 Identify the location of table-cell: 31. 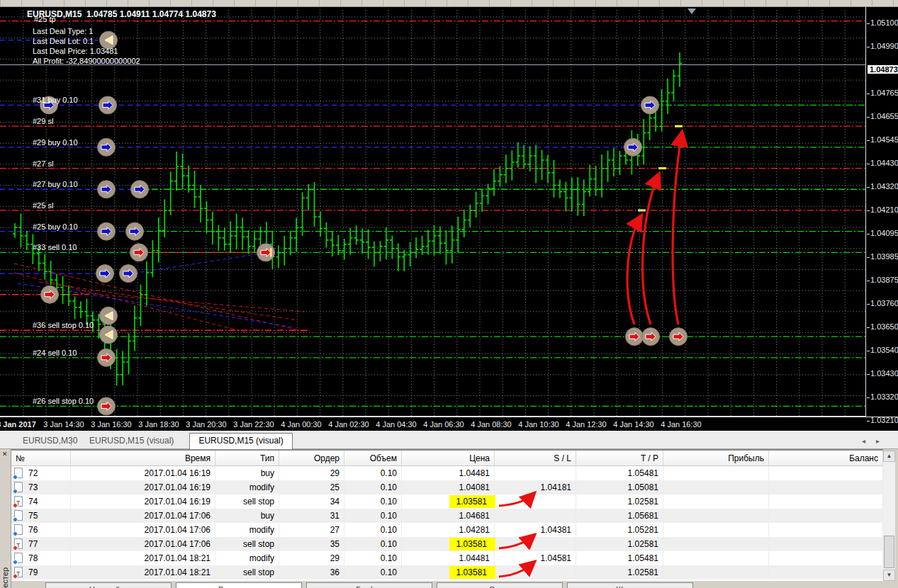
(312, 516).